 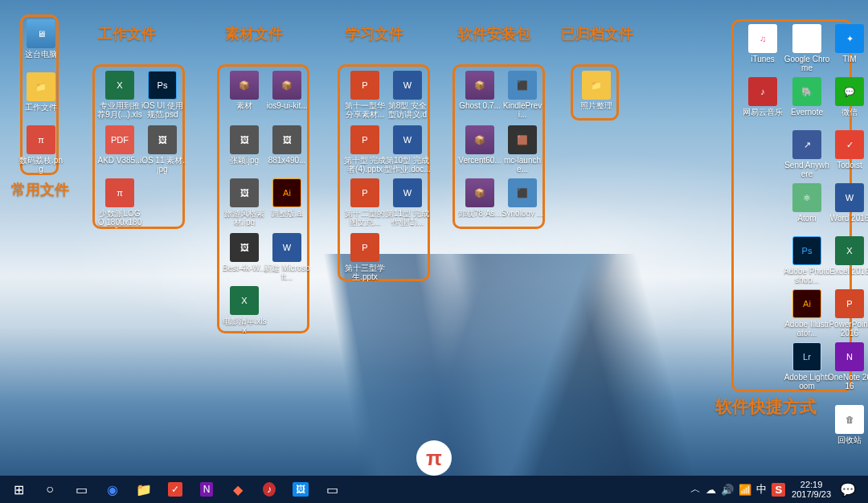 What do you see at coordinates (522, 149) in the screenshot?
I see `file-icon: 🟫mc-launche...` at bounding box center [522, 149].